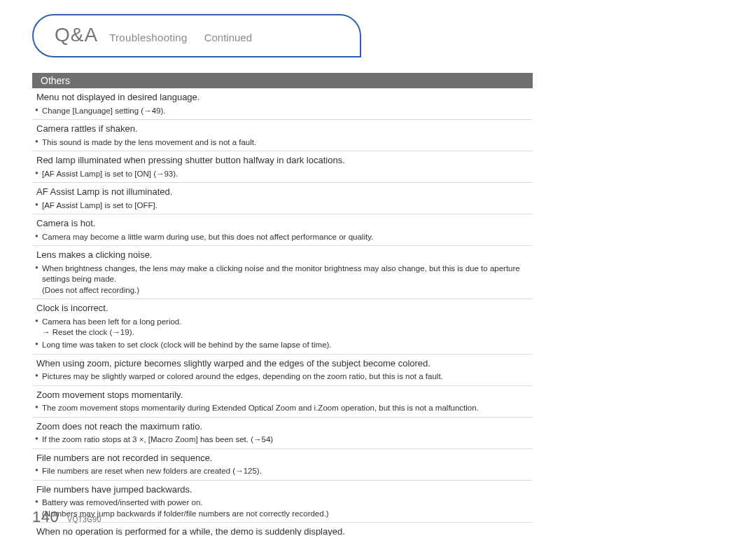 Image resolution: width=756 pixels, height=536 pixels. What do you see at coordinates (283, 308) in the screenshot?
I see `qa-question: Clock is incorrect.` at bounding box center [283, 308].